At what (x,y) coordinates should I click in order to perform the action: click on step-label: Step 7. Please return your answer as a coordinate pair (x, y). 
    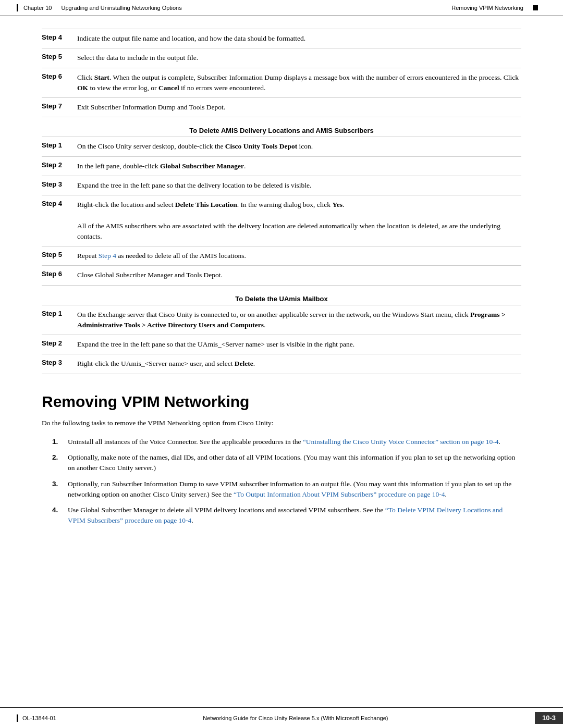
    Looking at the image, I should click on (57, 107).